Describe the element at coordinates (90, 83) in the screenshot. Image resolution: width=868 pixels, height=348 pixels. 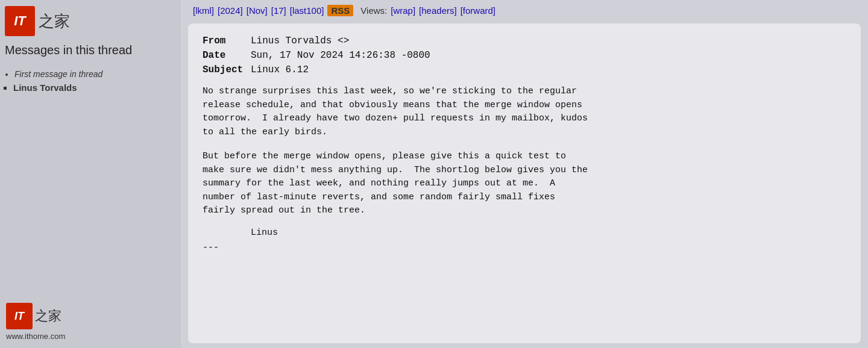
I see `thread-list: First message in thread Linus Torvalds` at that location.